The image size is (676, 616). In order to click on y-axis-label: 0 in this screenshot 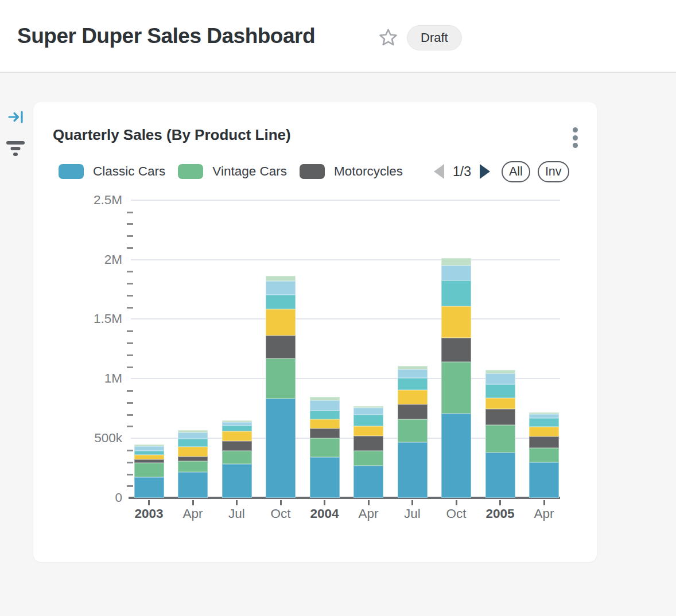, I will do `click(94, 498)`.